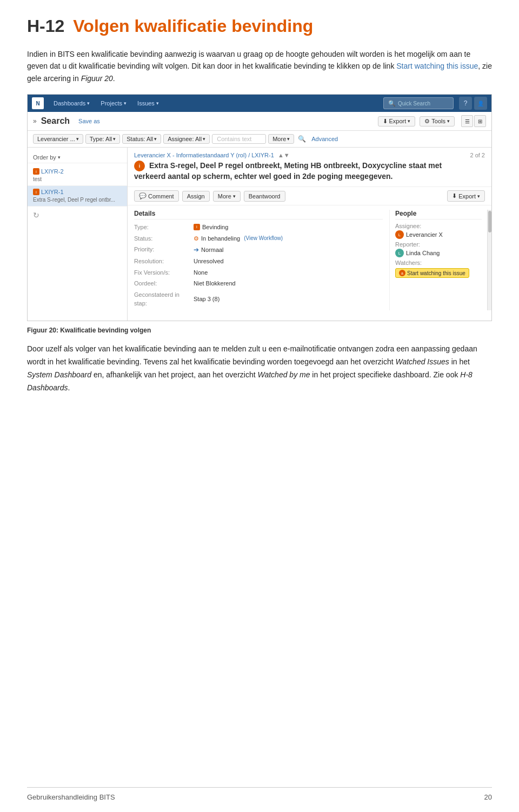 This screenshot has height=812, width=519. What do you see at coordinates (59, 157) in the screenshot?
I see `order-by-chevron-icon: ▾` at bounding box center [59, 157].